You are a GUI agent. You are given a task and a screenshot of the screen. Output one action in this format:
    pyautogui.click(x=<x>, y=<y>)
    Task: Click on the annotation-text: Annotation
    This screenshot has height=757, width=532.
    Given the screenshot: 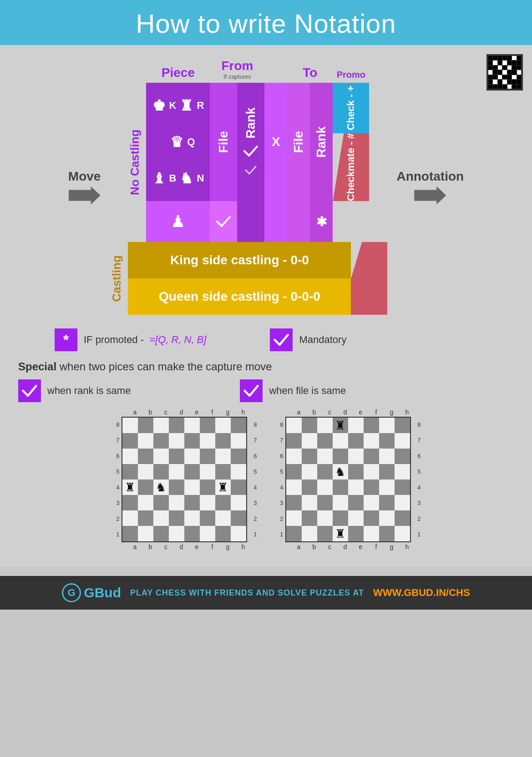 What is the action you would take?
    pyautogui.click(x=430, y=177)
    